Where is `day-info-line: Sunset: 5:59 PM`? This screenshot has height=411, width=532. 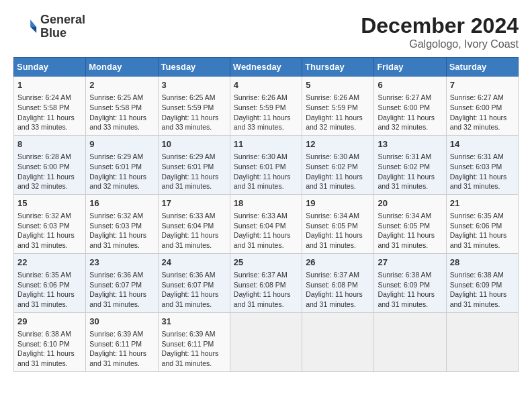
day-info-line: Sunset: 5:59 PM is located at coordinates (188, 107).